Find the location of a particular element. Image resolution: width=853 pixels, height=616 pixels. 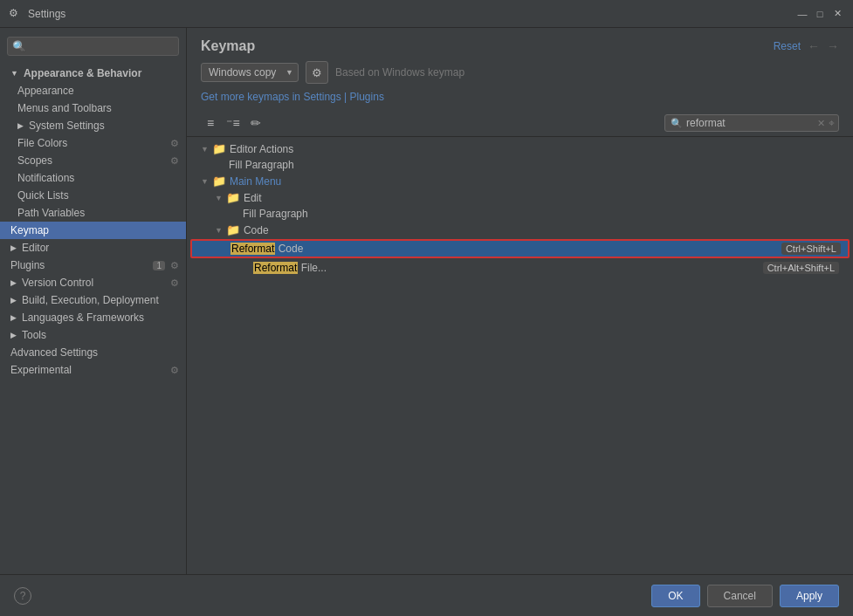

tree-item-label-rest: Code is located at coordinates (292, 249).